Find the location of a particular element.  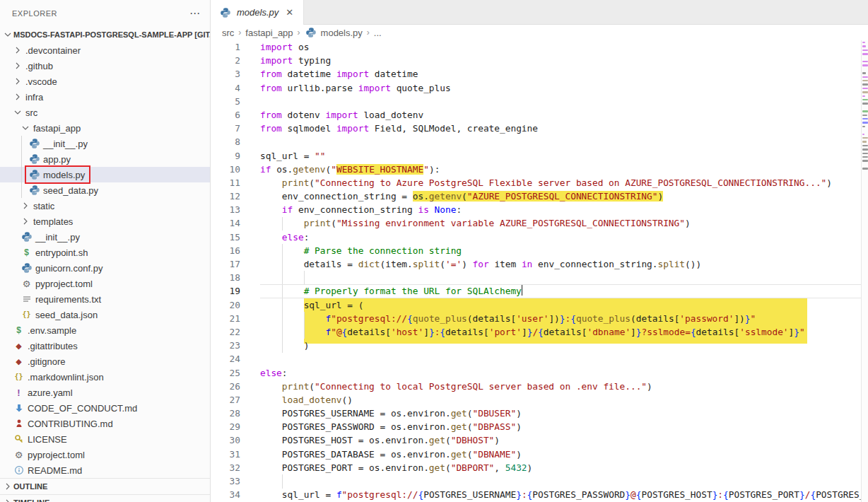

code-line-6: 6from dotenv import load_dotenv is located at coordinates (539, 115).